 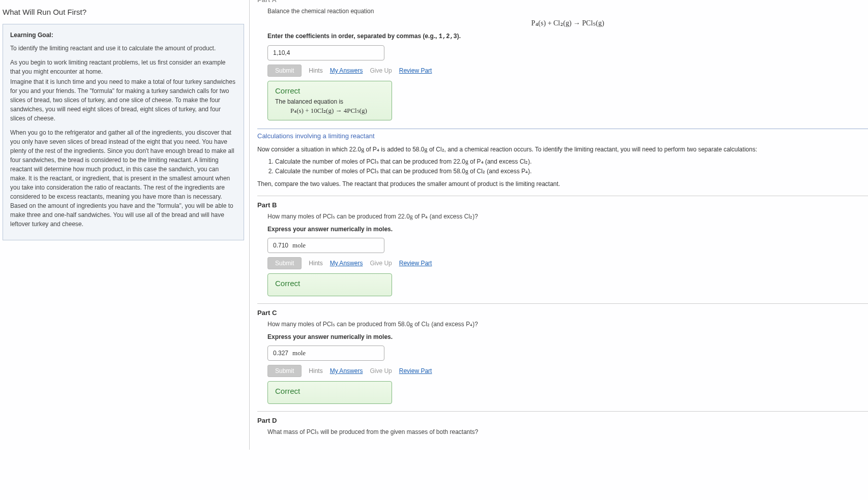 What do you see at coordinates (567, 167) in the screenshot?
I see `calc-steps-list: Calculate the number of moles of PCl₅ th…` at bounding box center [567, 167].